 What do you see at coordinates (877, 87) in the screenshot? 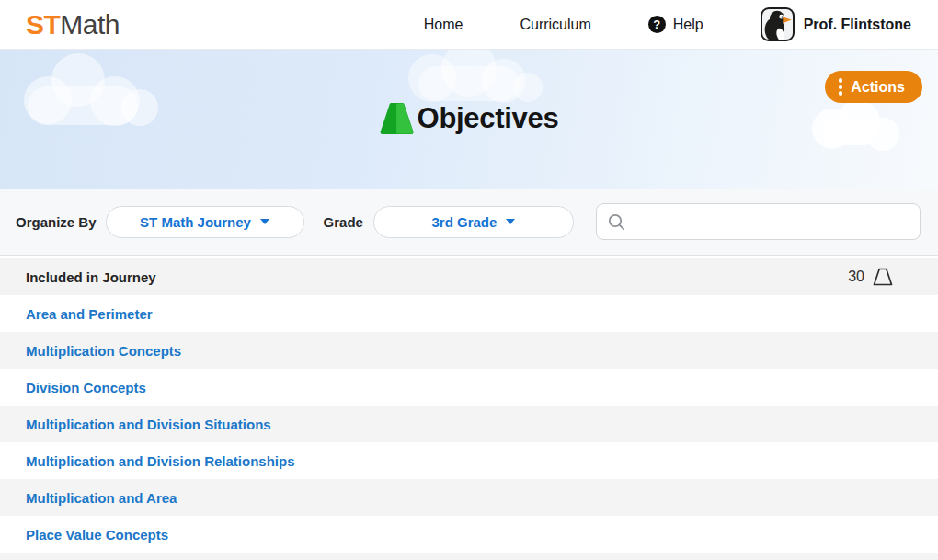
I see `actions-button-label: Actions` at bounding box center [877, 87].